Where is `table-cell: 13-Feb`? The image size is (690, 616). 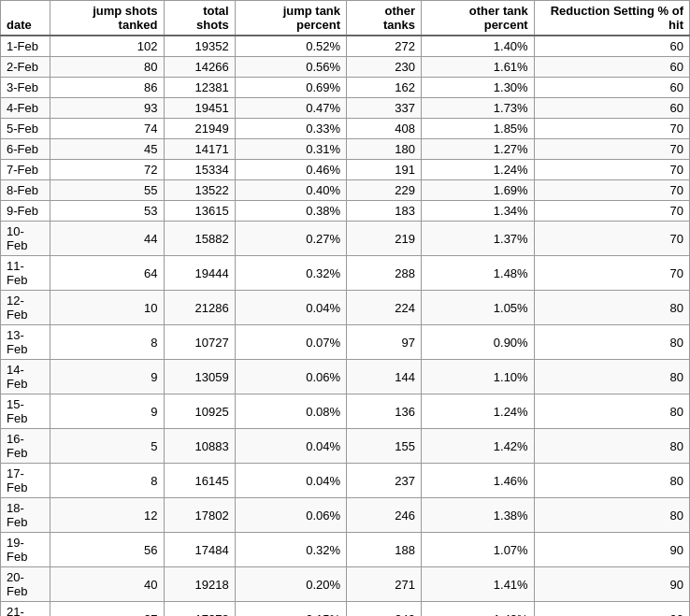
table-cell: 13-Feb is located at coordinates (26, 342).